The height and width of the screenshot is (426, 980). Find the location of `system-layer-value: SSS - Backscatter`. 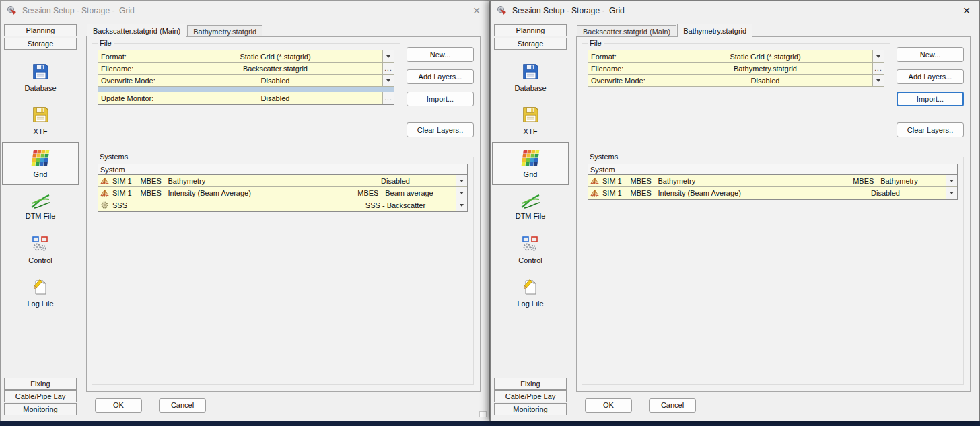

system-layer-value: SSS - Backscatter is located at coordinates (396, 205).